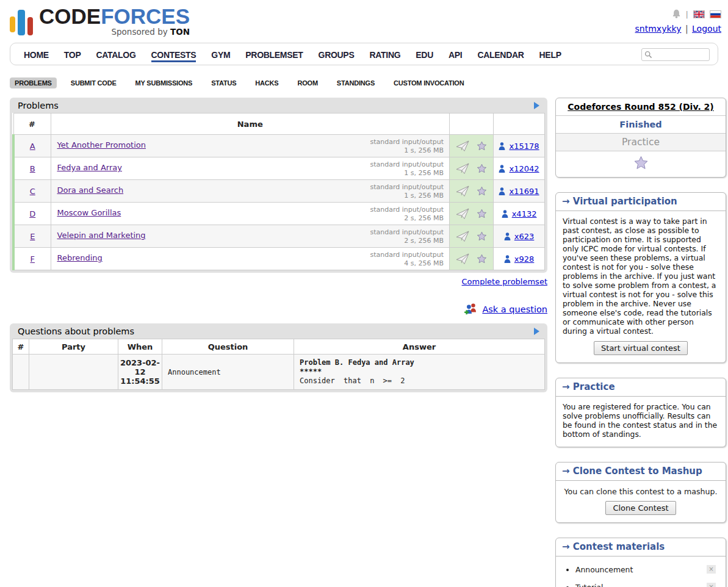  I want to click on problem-letter-link: A, so click(33, 146).